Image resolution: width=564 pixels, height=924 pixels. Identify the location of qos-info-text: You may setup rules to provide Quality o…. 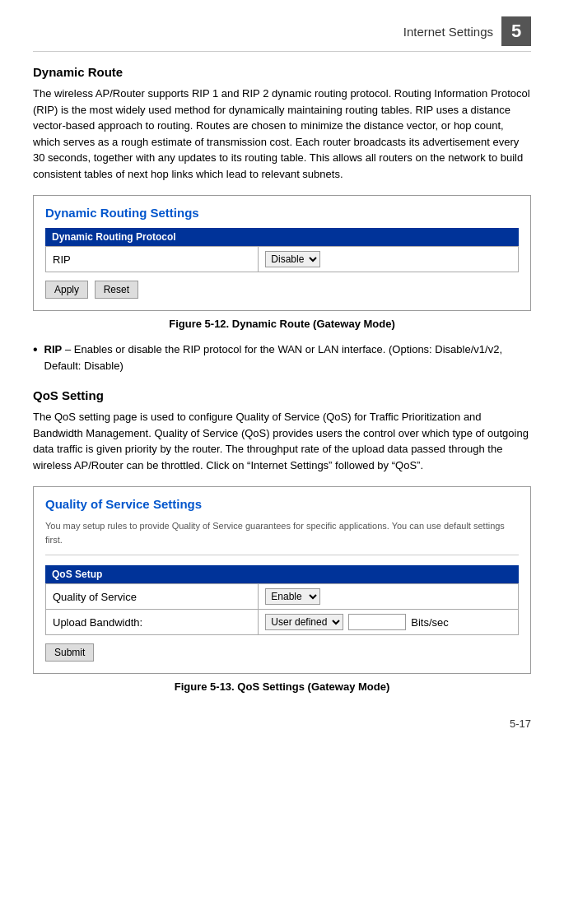
(282, 533).